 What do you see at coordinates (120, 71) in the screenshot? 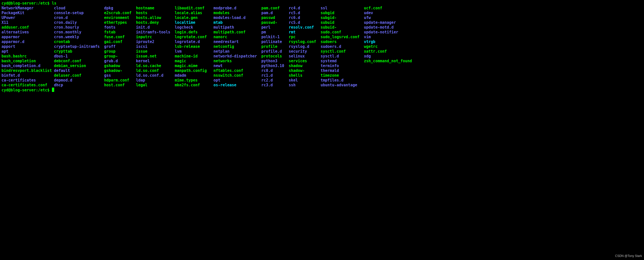
I see `ls-entry: gshadow-` at bounding box center [120, 71].